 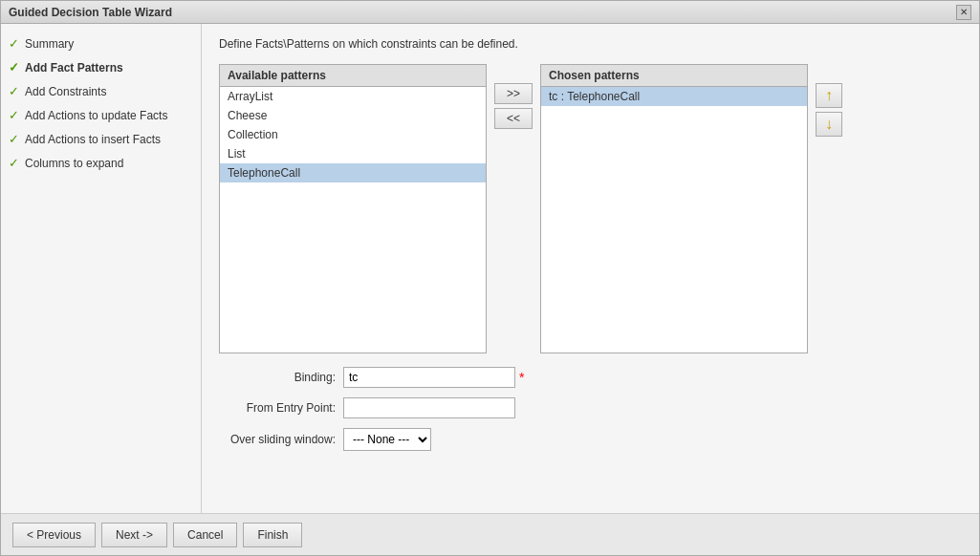 I want to click on entry-point-label: From Entry Point:, so click(x=281, y=408).